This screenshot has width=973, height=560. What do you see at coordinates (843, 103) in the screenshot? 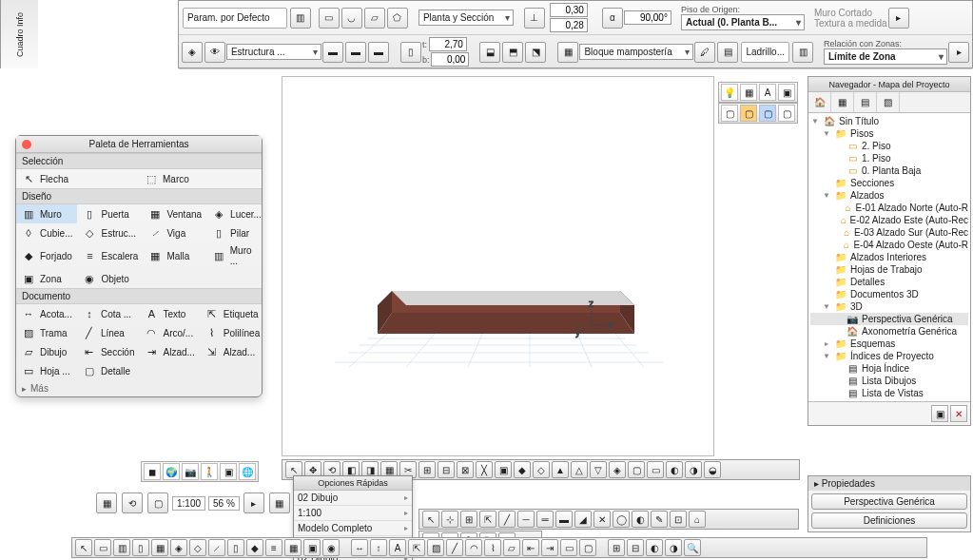
I see `nav-tab-2: ▦` at bounding box center [843, 103].